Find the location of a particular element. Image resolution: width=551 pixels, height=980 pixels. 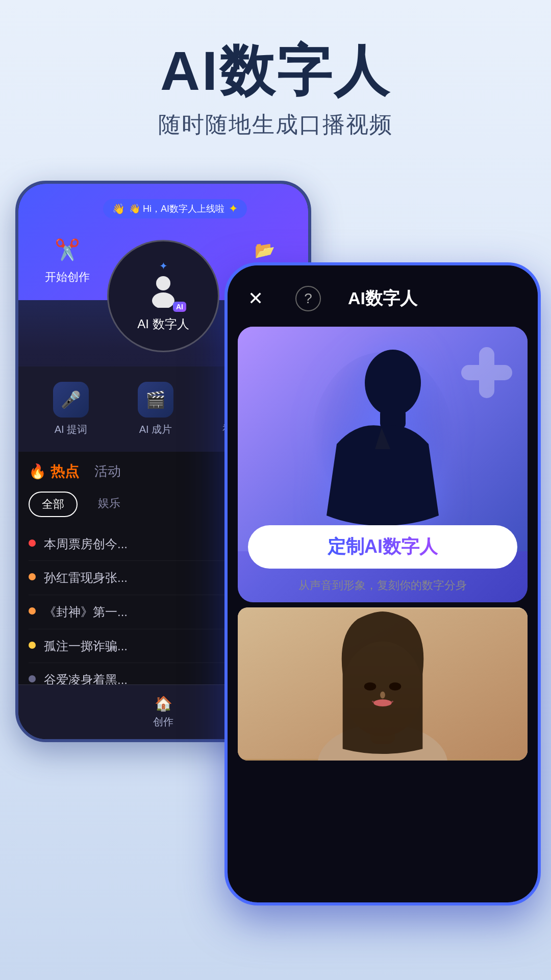

sparkle-dots: ✦ is located at coordinates (163, 266).